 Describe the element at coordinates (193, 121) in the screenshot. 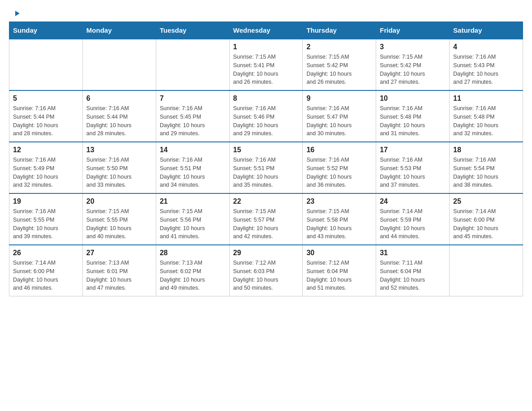

I see `day-info: Sunrise: 7:16 AMSunset: 5:45 PMDaylight:…` at that location.